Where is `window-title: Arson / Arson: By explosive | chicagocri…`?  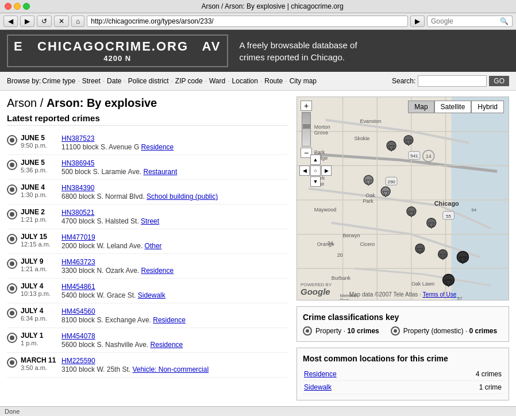 window-title: Arson / Arson: By explosive | chicagocri… is located at coordinates (272, 6).